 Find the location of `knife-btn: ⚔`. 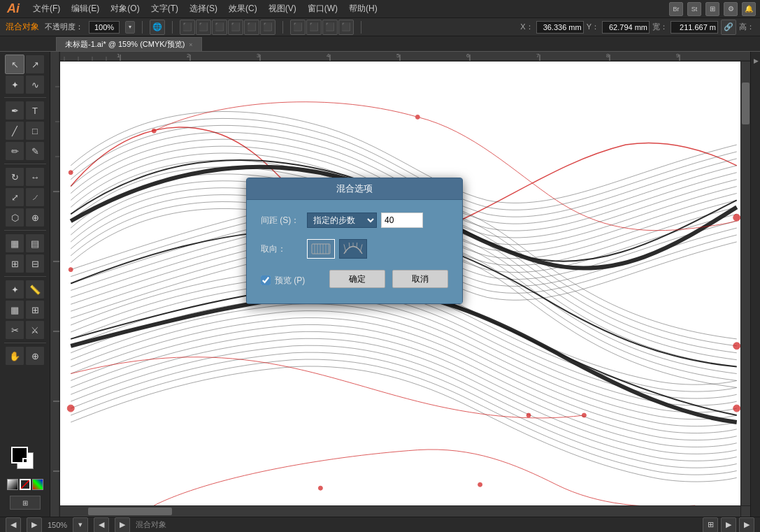

knife-btn: ⚔ is located at coordinates (35, 330).